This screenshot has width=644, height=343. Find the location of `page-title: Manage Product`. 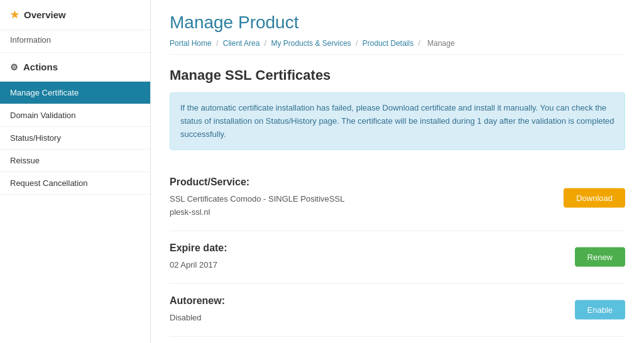

page-title: Manage Product is located at coordinates (397, 23).